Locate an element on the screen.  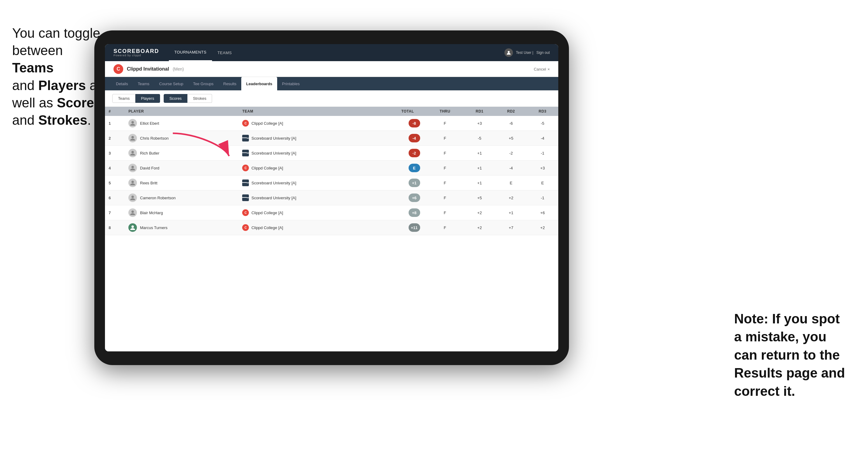
table-row: 8Marcus TurnersCClippd College [A]+11F+2… is located at coordinates (332, 228).